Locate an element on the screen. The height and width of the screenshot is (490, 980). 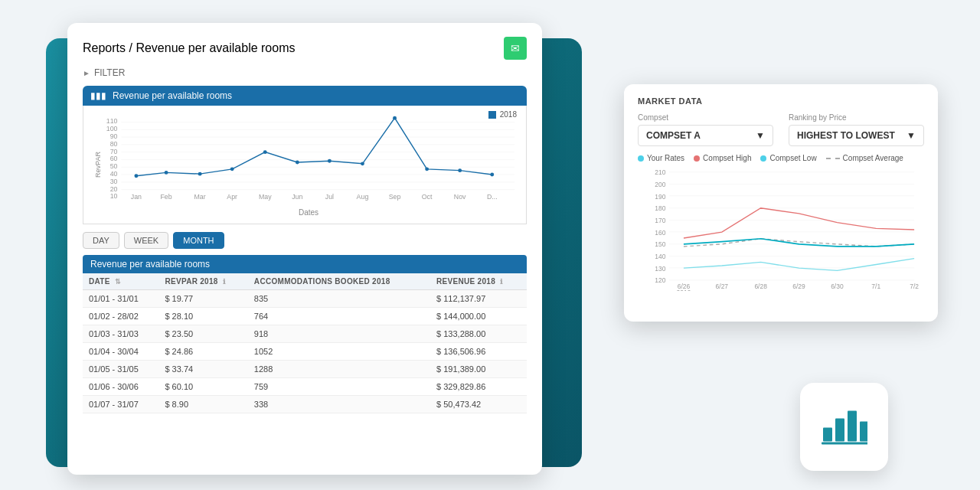
compset-control: Compset COMPSET A ▼ is located at coordinates (706, 130).